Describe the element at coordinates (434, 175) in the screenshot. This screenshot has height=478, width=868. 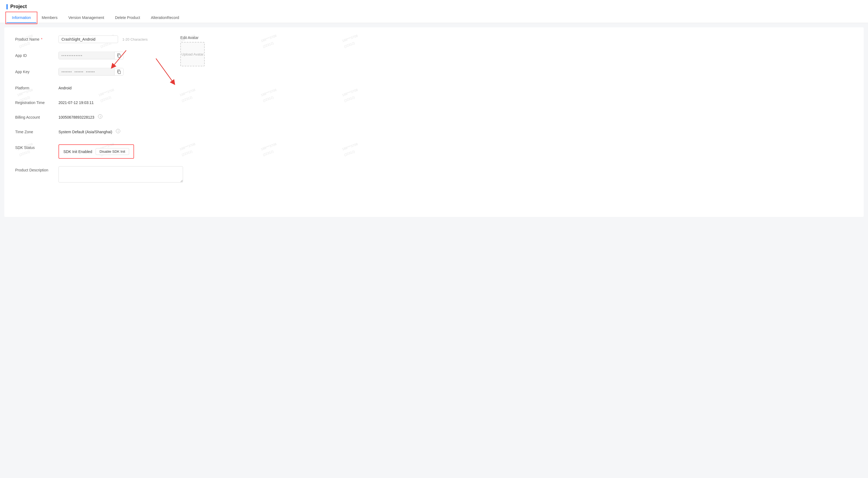
I see `product-description-row: Product Description` at that location.